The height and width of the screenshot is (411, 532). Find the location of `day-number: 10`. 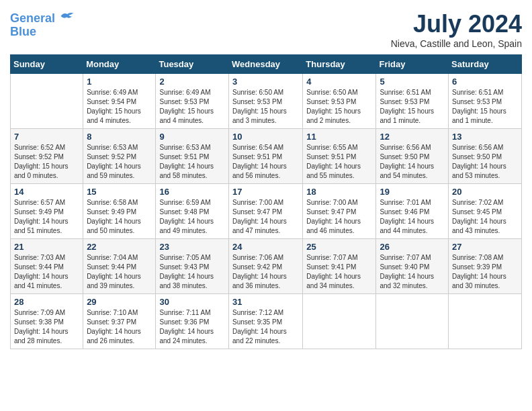

day-number: 10 is located at coordinates (266, 137).